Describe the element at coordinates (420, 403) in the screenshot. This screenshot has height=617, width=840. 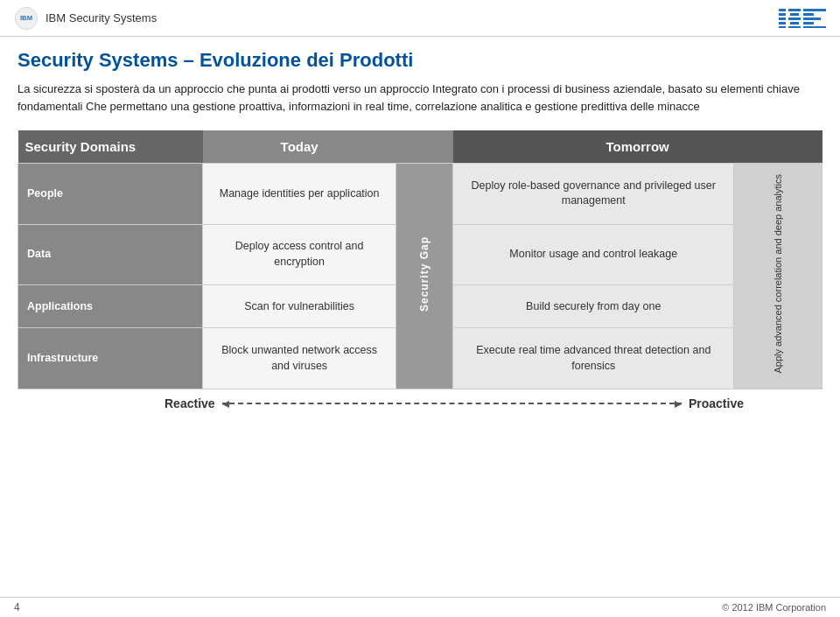
I see `reactive-proactive-row: Reactive Proactive` at that location.